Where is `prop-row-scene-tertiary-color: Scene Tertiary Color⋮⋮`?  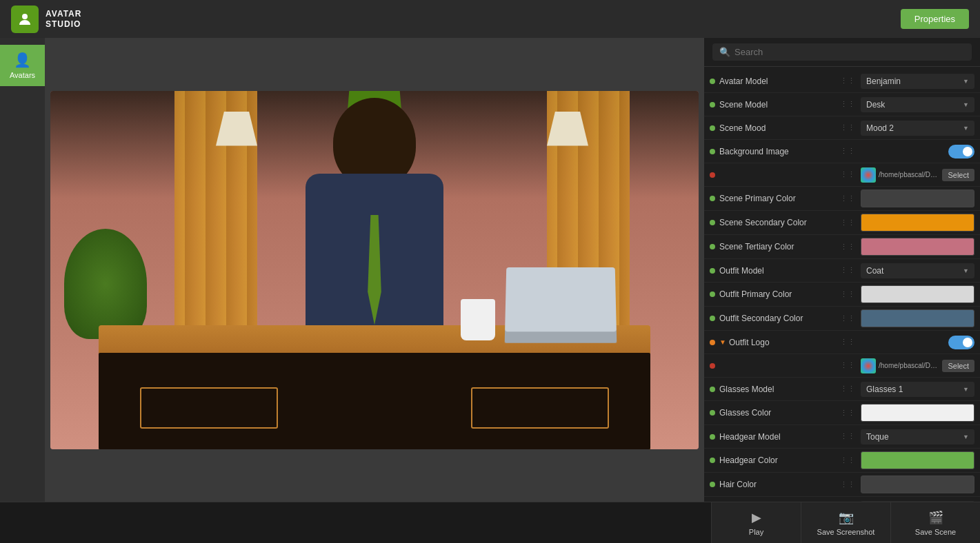 prop-row-scene-tertiary-color: Scene Tertiary Color⋮⋮ is located at coordinates (842, 247).